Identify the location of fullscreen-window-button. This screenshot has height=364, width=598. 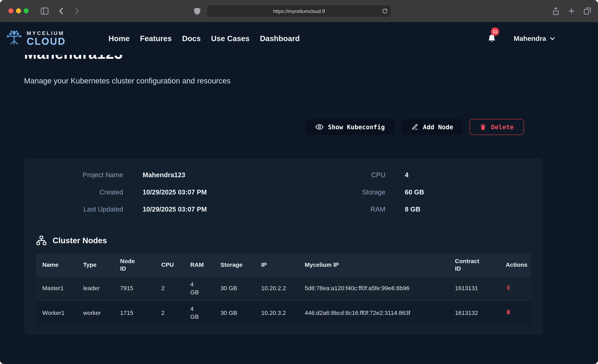
(26, 11).